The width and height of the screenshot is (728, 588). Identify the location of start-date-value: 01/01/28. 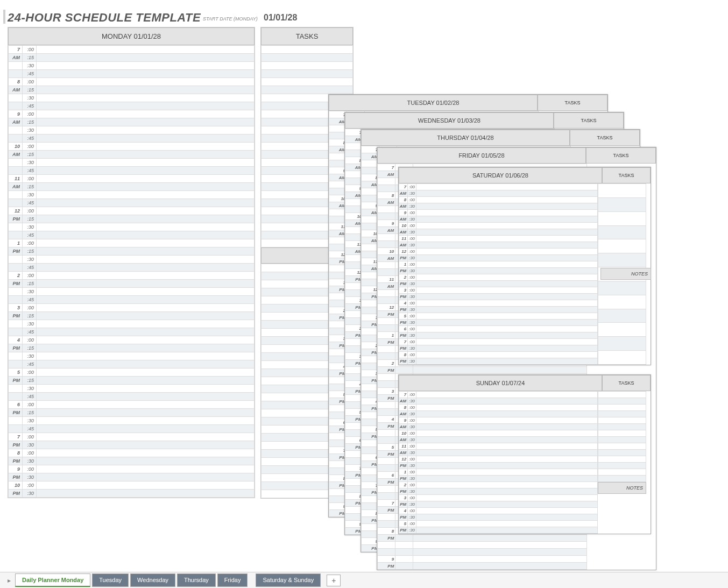
(280, 18).